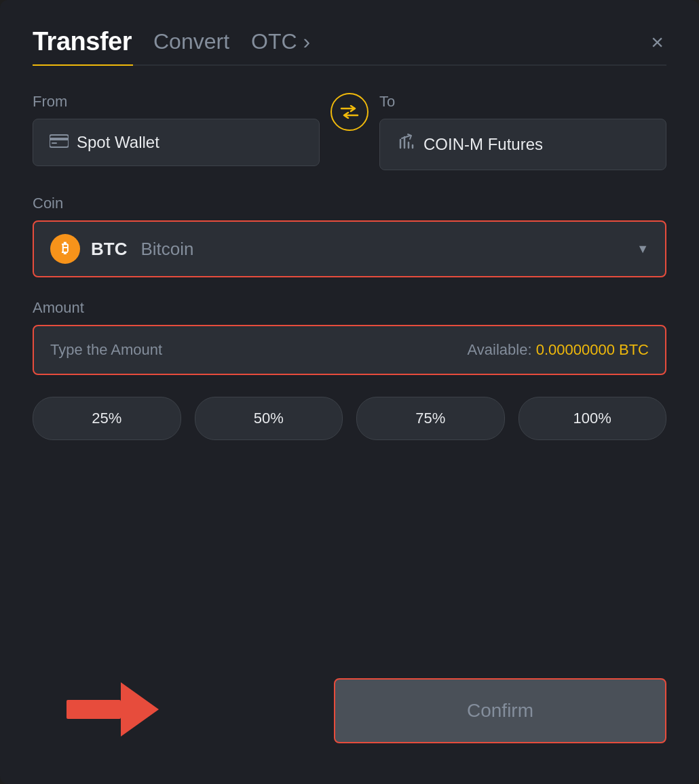  Describe the element at coordinates (350, 249) in the screenshot. I see `coin-selector: ₿ BTC Bitcoin ▼` at that location.